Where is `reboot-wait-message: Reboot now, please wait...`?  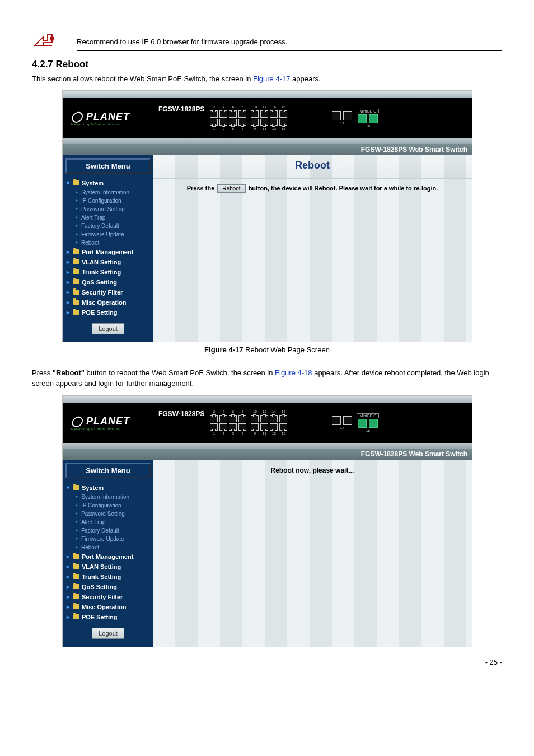
reboot-wait-message: Reboot now, please wait... is located at coordinates (312, 467).